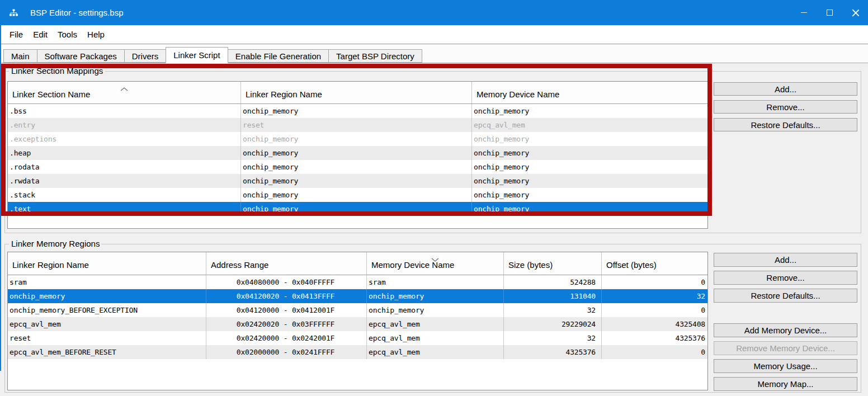 The image size is (868, 396). What do you see at coordinates (286, 263) in the screenshot?
I see `column-header-address-range: Address Range` at bounding box center [286, 263].